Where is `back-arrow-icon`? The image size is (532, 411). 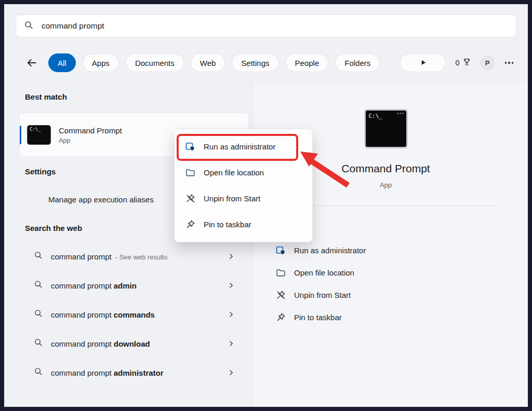 back-arrow-icon is located at coordinates (32, 63).